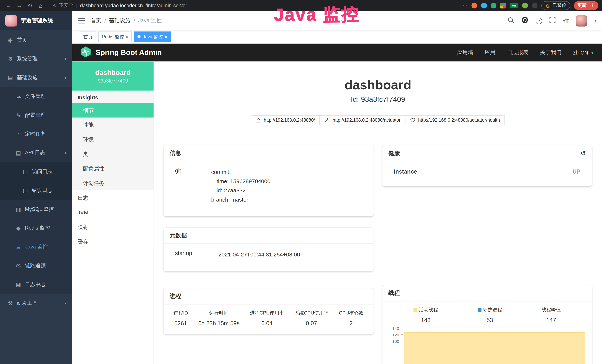 This screenshot has height=364, width=602. What do you see at coordinates (129, 53) in the screenshot?
I see `sba-brand: Spring Boot Admin` at bounding box center [129, 53].